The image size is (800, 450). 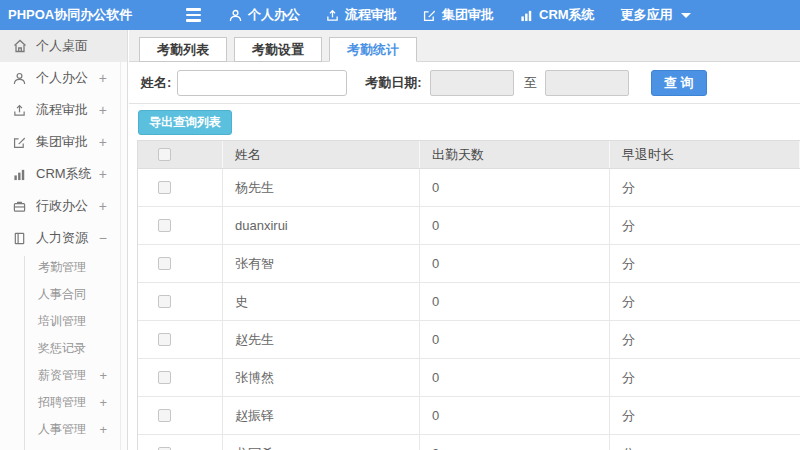 I want to click on topnav-label: 流程审批, so click(x=371, y=15).